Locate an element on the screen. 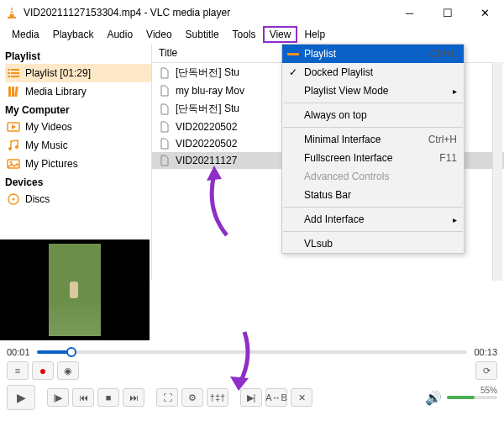 This screenshot has height=421, width=504. dd-item-status-bar: Status Bar is located at coordinates (373, 195).